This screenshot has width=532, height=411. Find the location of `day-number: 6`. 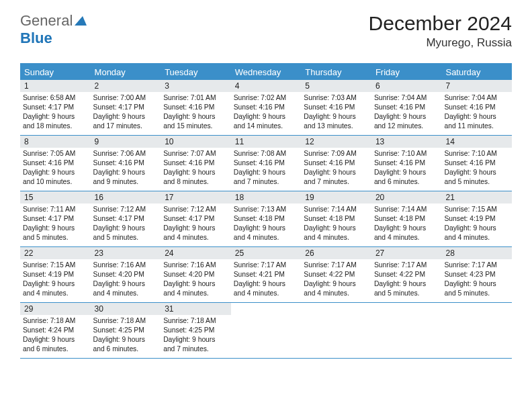

day-number: 6 is located at coordinates (407, 86).